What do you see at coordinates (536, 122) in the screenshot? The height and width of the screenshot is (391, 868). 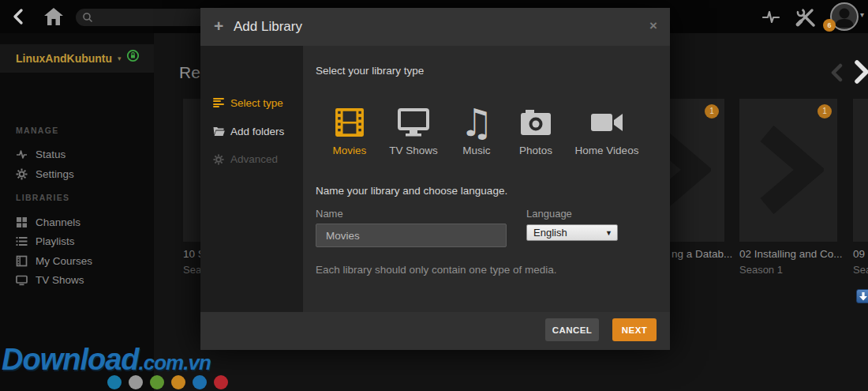 I see `camera-icon` at bounding box center [536, 122].